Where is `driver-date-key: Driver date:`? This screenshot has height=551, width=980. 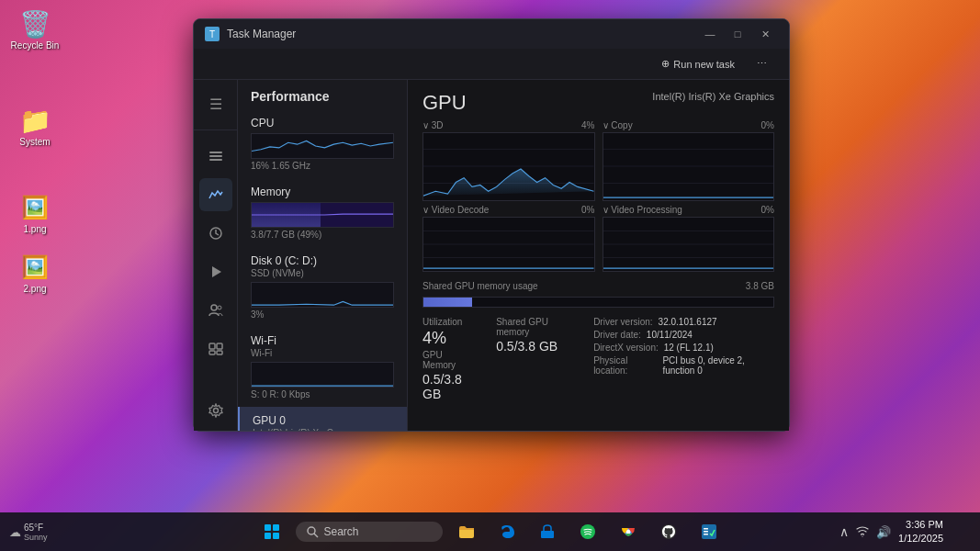 driver-date-key: Driver date: is located at coordinates (617, 334).